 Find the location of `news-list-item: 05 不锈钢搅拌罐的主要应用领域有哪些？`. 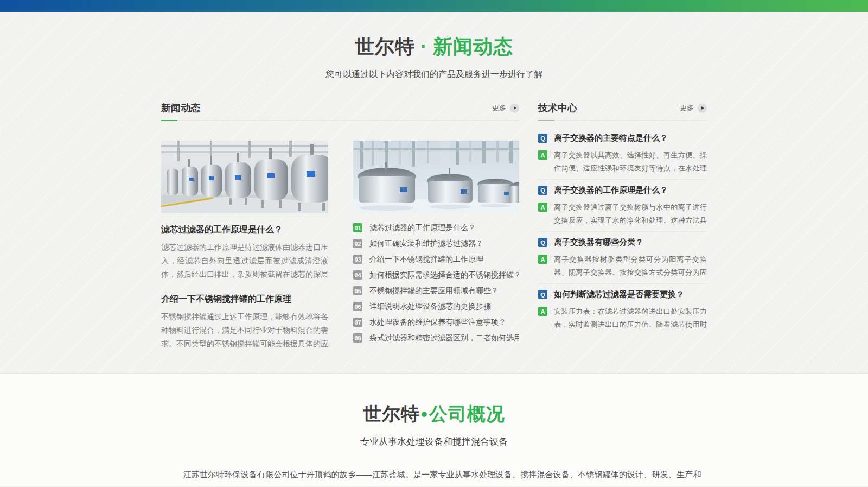

news-list-item: 05 不锈钢搅拌罐的主要应用领域有哪些？ is located at coordinates (436, 291).